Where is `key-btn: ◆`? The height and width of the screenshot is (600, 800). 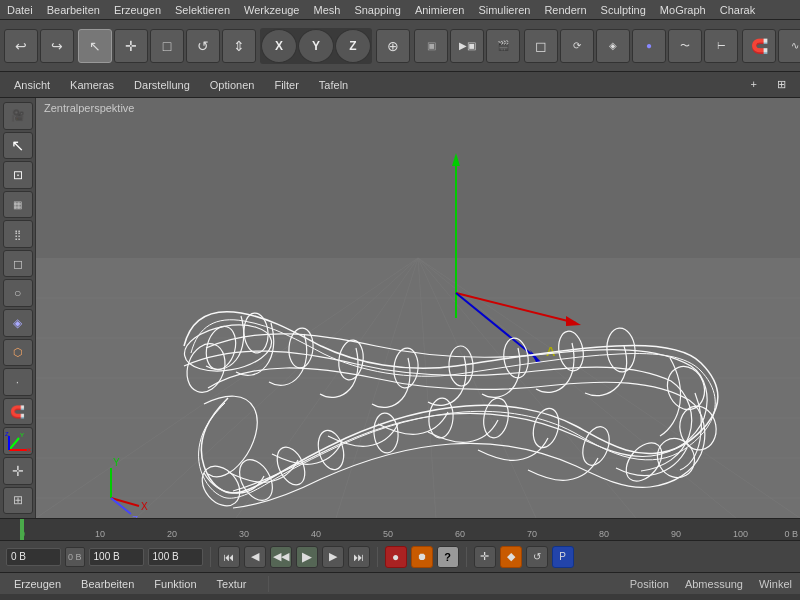 key-btn: ◆ is located at coordinates (511, 557).